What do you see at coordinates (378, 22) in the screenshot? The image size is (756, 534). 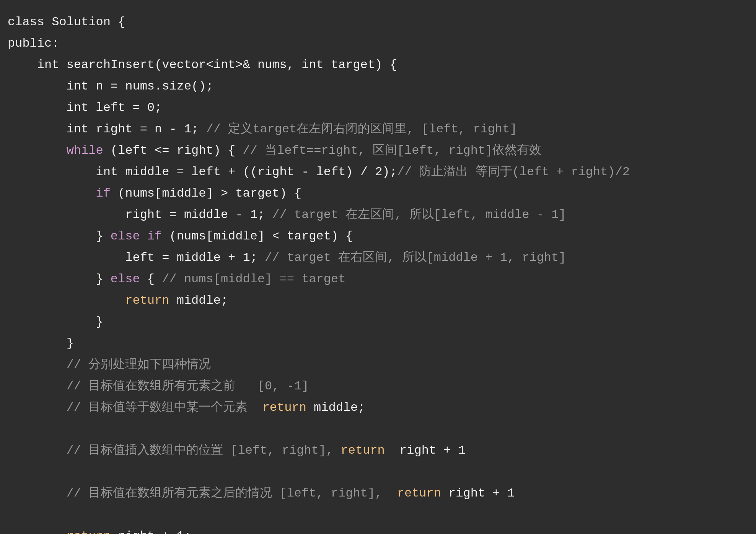 I see `code-line-1: class Solution {` at bounding box center [378, 22].